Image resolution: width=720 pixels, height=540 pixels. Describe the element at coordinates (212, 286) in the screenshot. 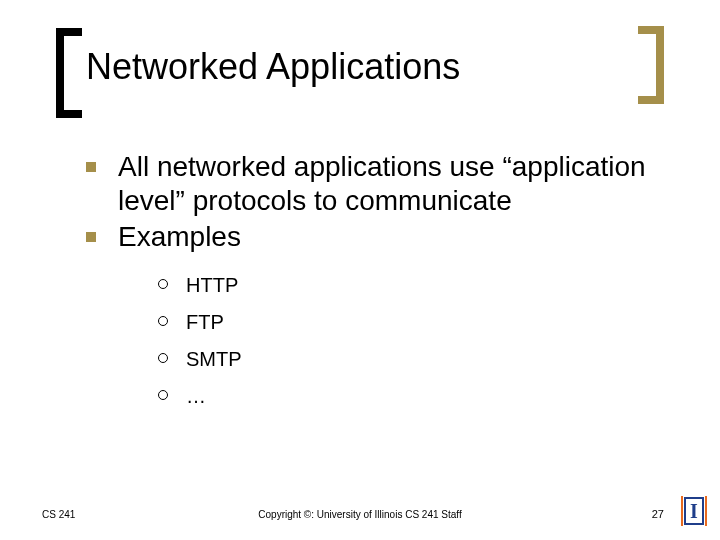

I see `list-item-text: HTTP` at that location.